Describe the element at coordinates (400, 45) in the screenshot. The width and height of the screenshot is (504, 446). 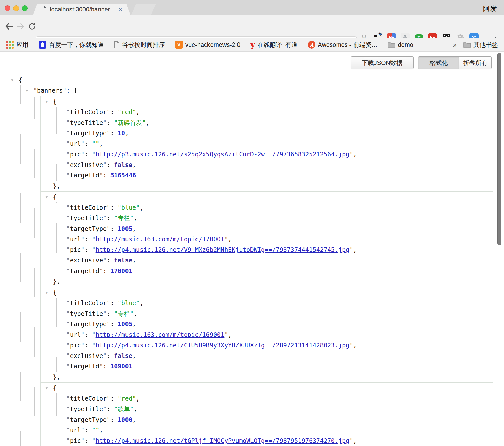
I see `bookmark-demo-folder: demo` at that location.